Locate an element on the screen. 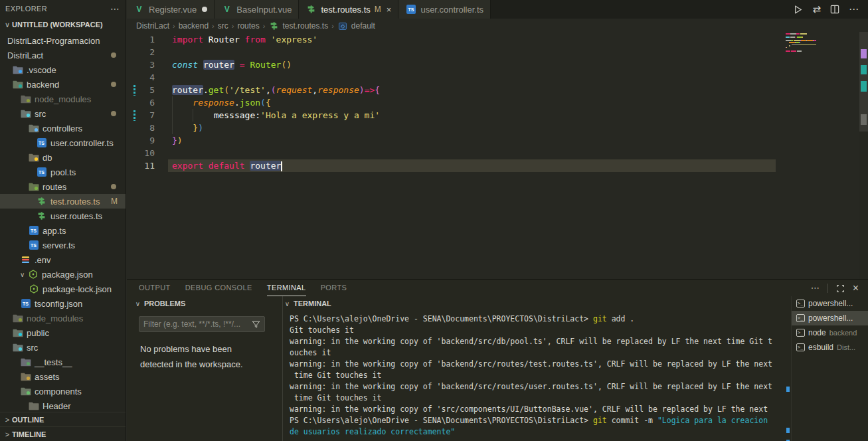 The height and width of the screenshot is (441, 868). explorer-item-package-json: ∨package.json is located at coordinates (62, 274).